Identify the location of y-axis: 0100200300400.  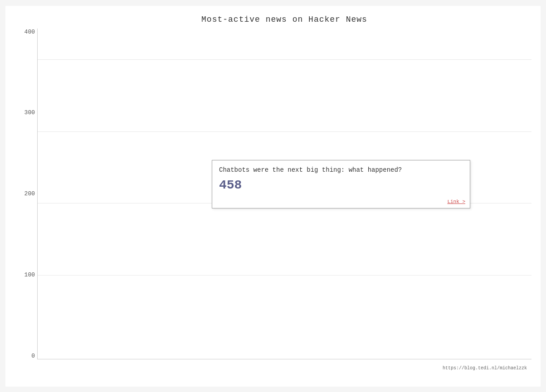
(24, 194).